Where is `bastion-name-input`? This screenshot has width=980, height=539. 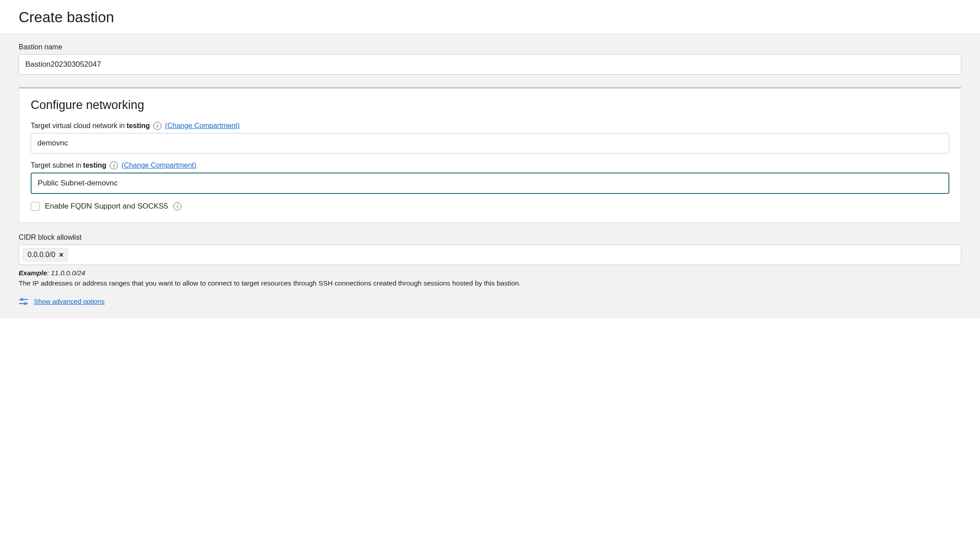
bastion-name-input is located at coordinates (490, 64).